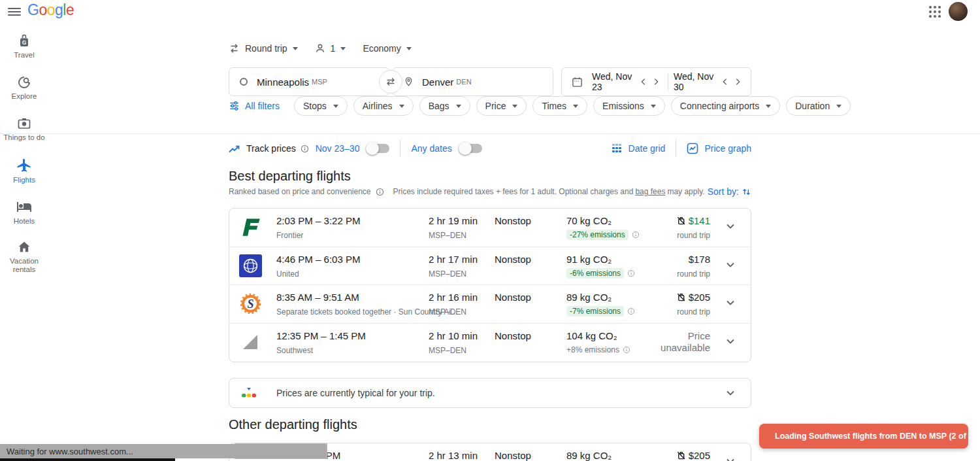  Describe the element at coordinates (490, 305) in the screenshot. I see `flight-row-sun-country: S 8:35 AM – 9:51 AM Separate tickets boo…` at that location.